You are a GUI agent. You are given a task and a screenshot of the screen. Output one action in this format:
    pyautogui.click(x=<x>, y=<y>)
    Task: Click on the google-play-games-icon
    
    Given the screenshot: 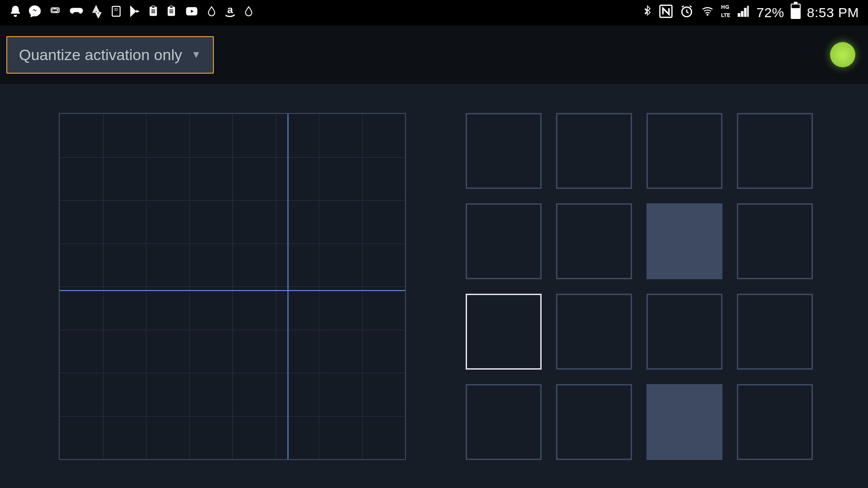 What is the action you would take?
    pyautogui.click(x=76, y=13)
    